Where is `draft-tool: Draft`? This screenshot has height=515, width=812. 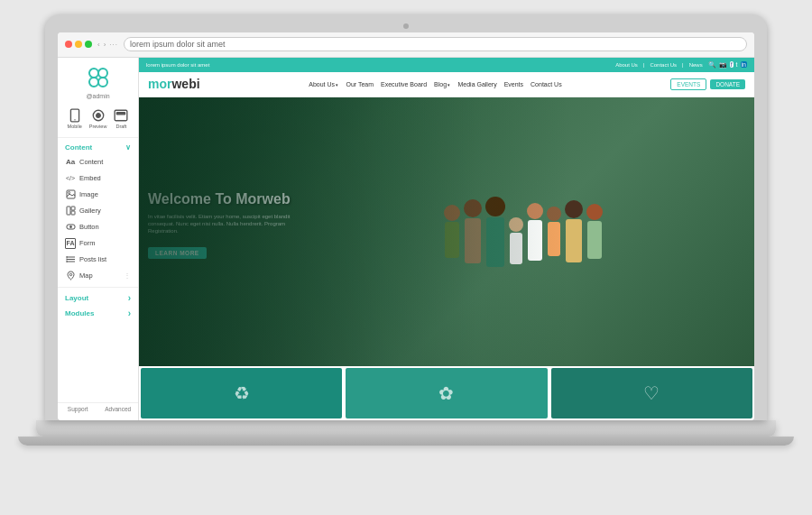
draft-tool: Draft is located at coordinates (121, 119).